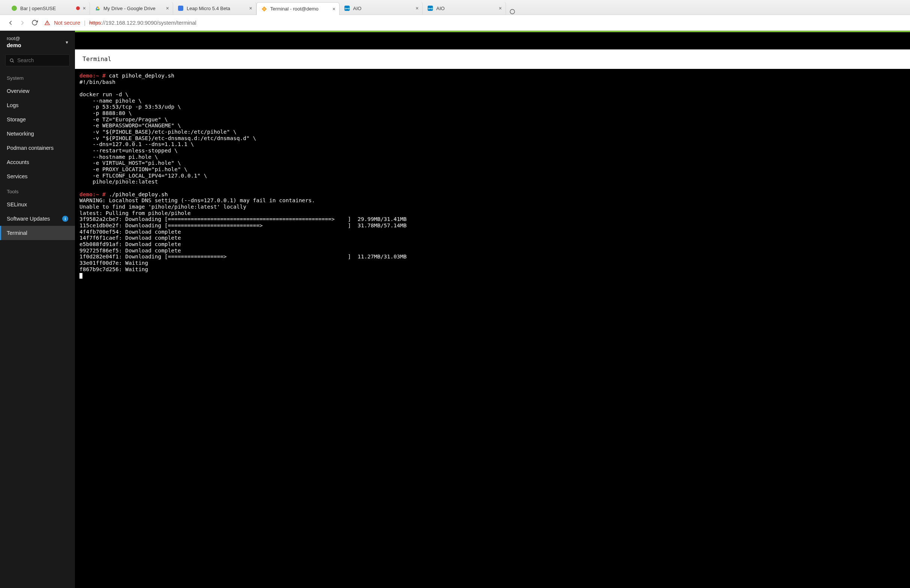 The width and height of the screenshot is (910, 588). I want to click on sidebar-item-logs: Logs, so click(37, 105).